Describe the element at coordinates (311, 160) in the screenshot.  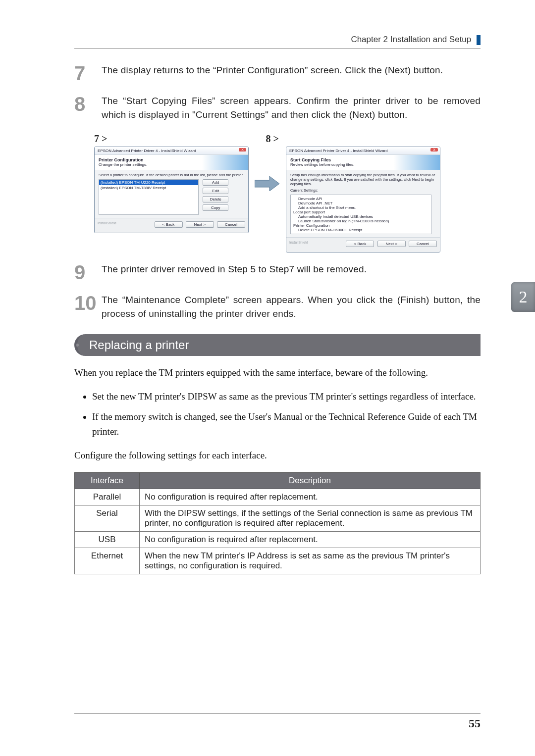
I see `dialog-heading: Start Copying Files` at that location.